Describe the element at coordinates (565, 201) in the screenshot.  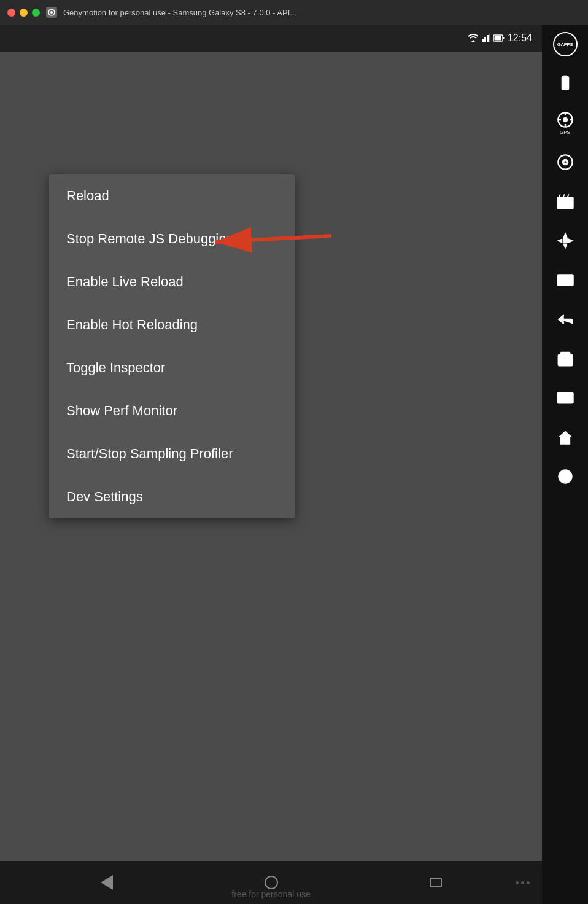
I see `video-icon` at that location.